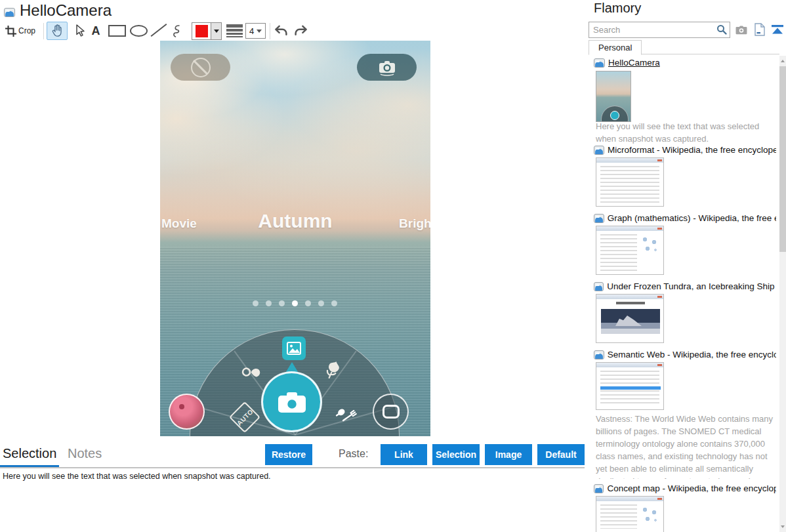  What do you see at coordinates (659, 30) in the screenshot?
I see `search-input` at bounding box center [659, 30].